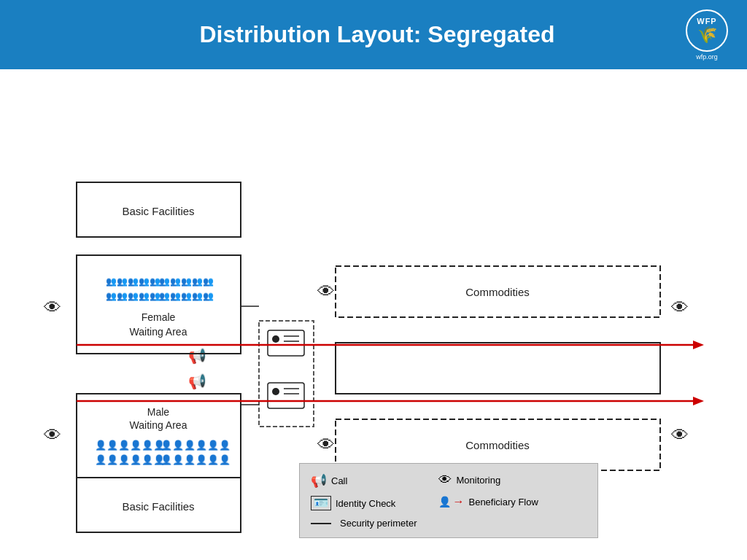 The height and width of the screenshot is (560, 747). What do you see at coordinates (339, 481) in the screenshot?
I see `call-label: Call` at bounding box center [339, 481].